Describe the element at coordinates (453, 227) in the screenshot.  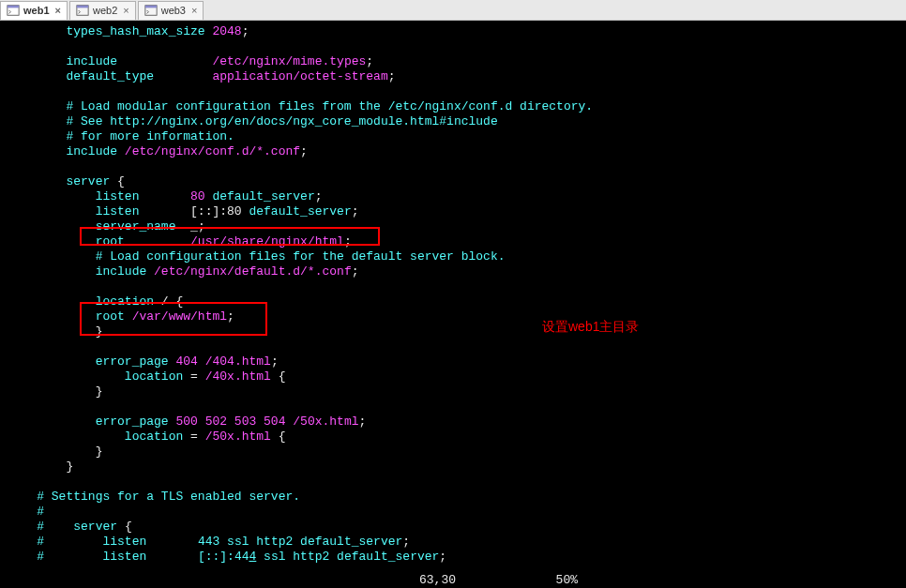
I see `code-line: server_name _;` at that location.